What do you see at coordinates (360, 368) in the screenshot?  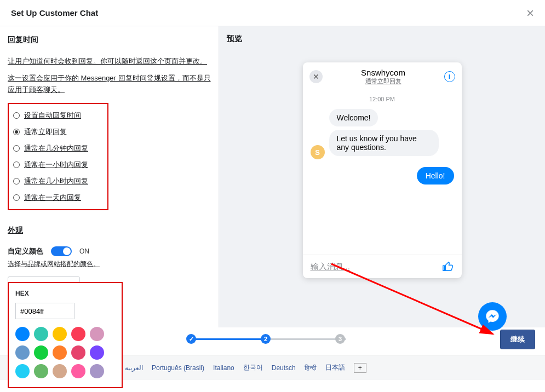 I see `add-language-button: +` at bounding box center [360, 368].